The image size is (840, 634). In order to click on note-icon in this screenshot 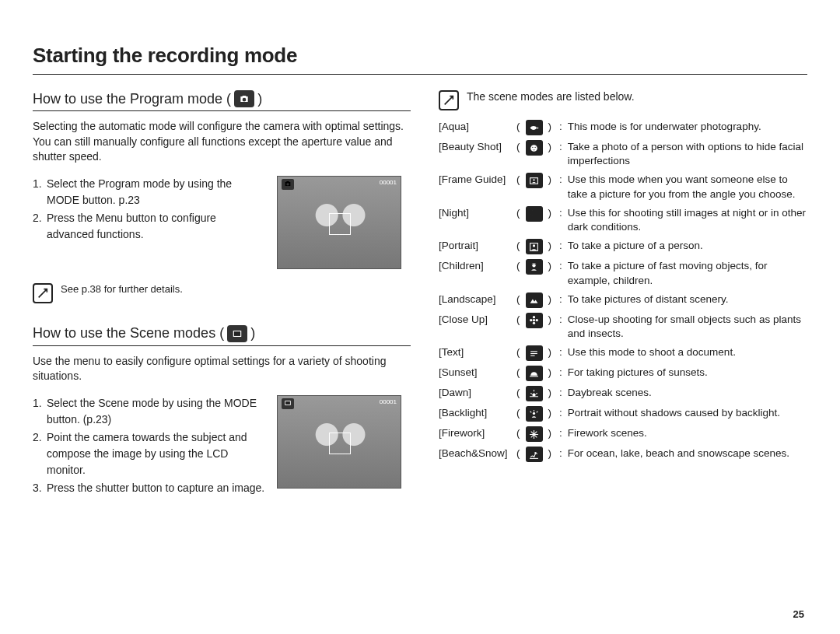, I will do `click(449, 100)`.